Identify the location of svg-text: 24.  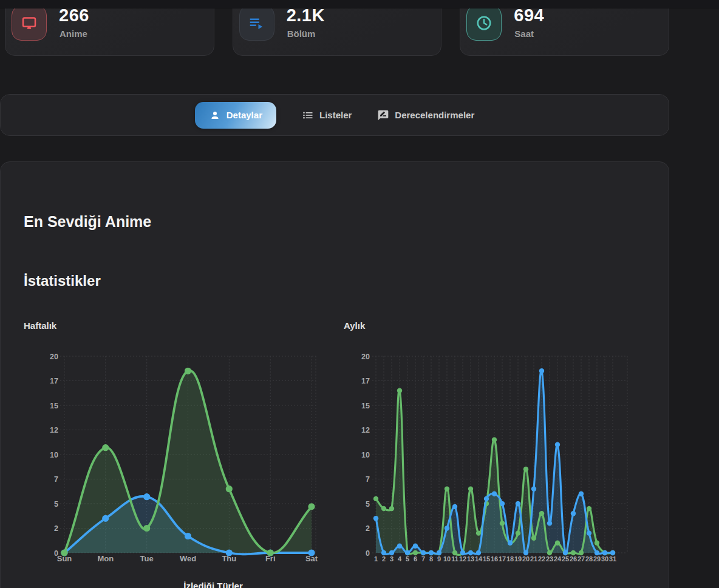
(557, 559).